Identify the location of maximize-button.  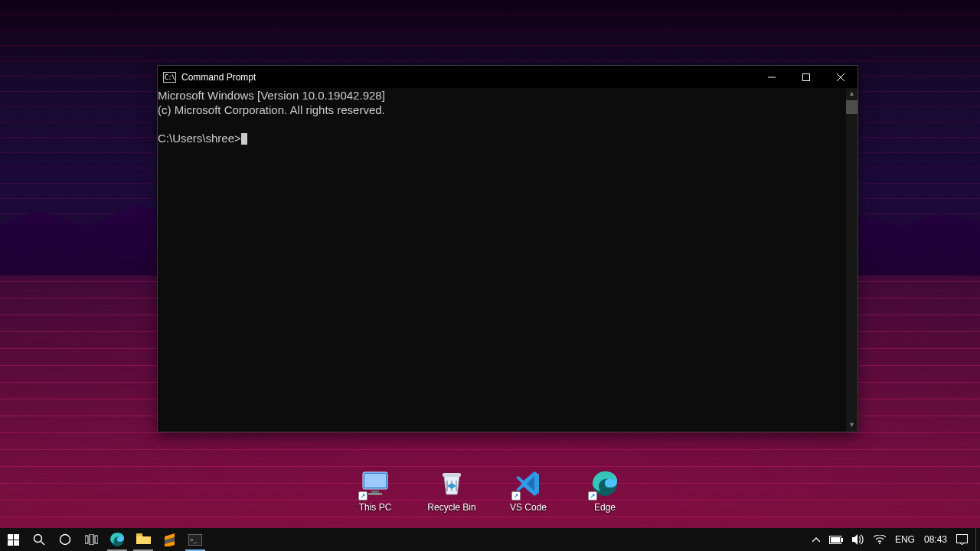
(805, 77).